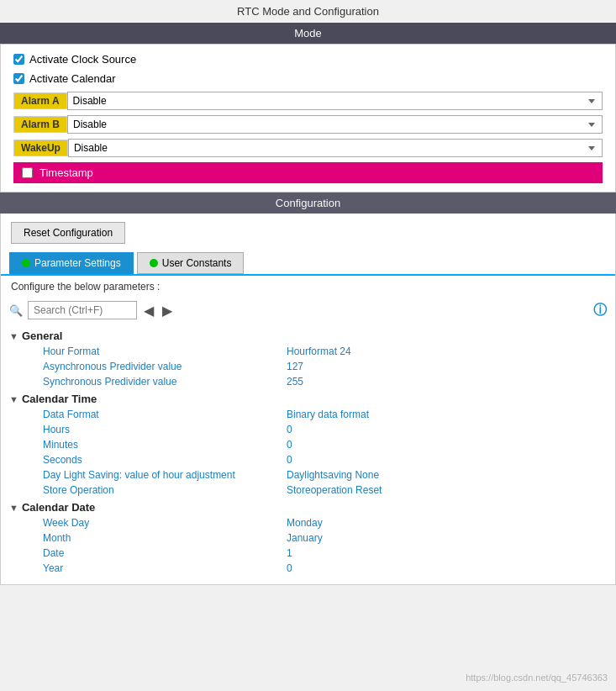 This screenshot has height=691, width=616. Describe the element at coordinates (308, 336) in the screenshot. I see `group-general: ▼ General` at that location.